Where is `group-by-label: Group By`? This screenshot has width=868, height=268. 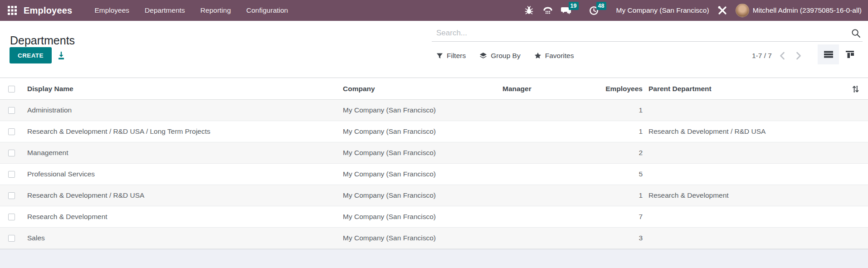
group-by-label: Group By is located at coordinates (505, 56).